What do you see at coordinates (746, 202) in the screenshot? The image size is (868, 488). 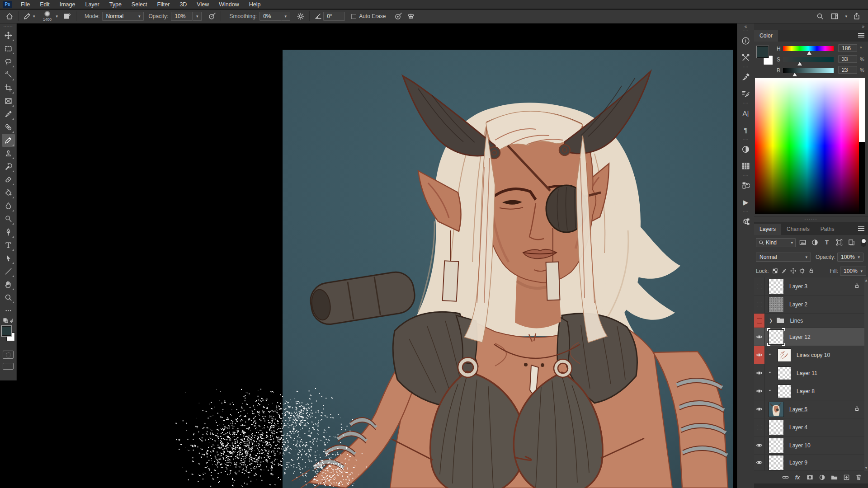 I see `play-panel-icon: ▶` at bounding box center [746, 202].